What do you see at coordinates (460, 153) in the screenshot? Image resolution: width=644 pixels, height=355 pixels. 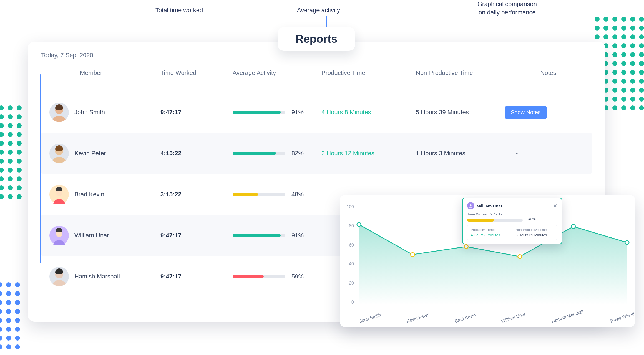 I see `nonproductive-time-value: 1 Hours 3 Minutes` at bounding box center [460, 153].